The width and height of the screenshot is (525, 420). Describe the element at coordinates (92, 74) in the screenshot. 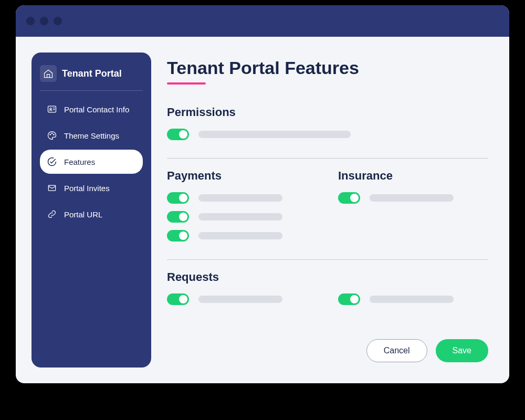

I see `sidebar-title: Tenant Portal` at that location.